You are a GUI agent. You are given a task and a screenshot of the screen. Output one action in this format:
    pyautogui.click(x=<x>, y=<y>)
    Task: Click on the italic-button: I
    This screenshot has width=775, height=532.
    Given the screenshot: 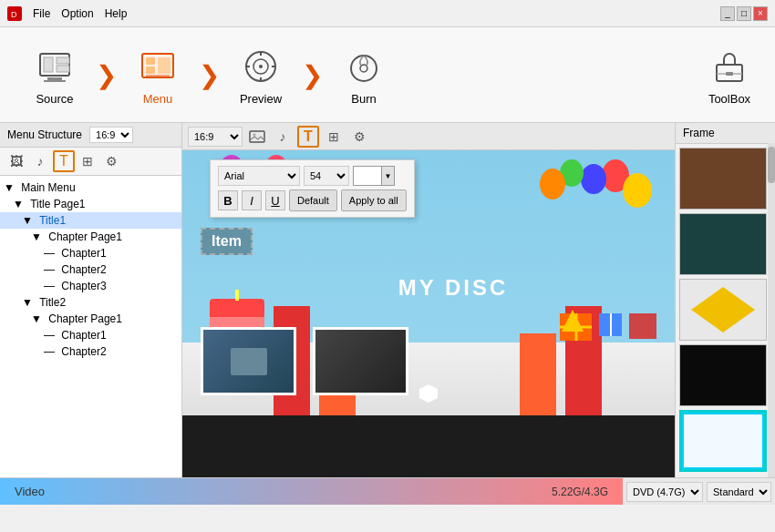 What is the action you would take?
    pyautogui.click(x=252, y=200)
    